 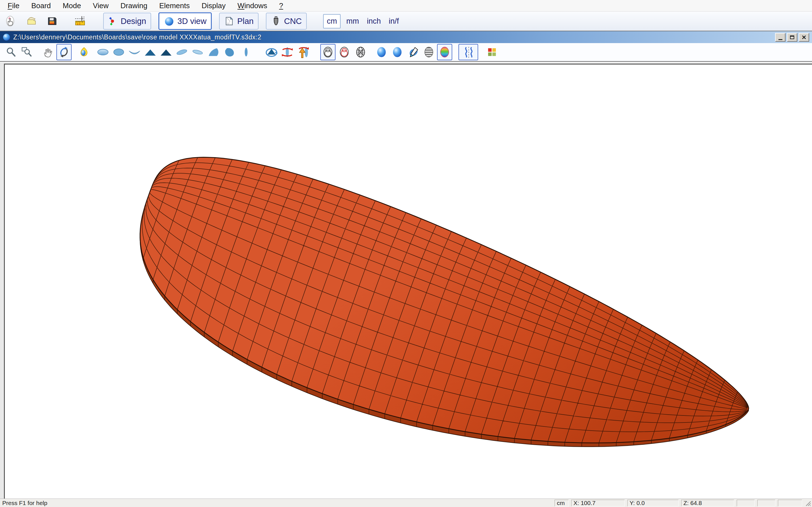 What do you see at coordinates (198, 52) in the screenshot?
I see `tilted-view-2-button` at bounding box center [198, 52].